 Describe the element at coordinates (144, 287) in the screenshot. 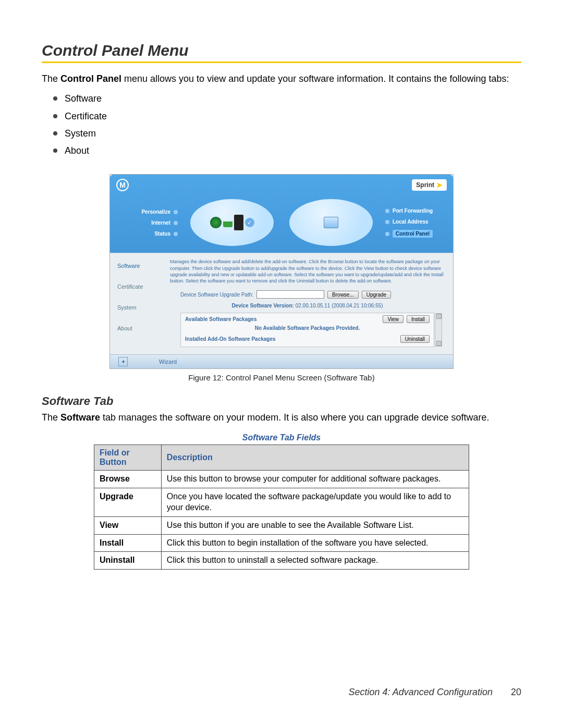

I see `tab-certificate: Certificate` at that location.